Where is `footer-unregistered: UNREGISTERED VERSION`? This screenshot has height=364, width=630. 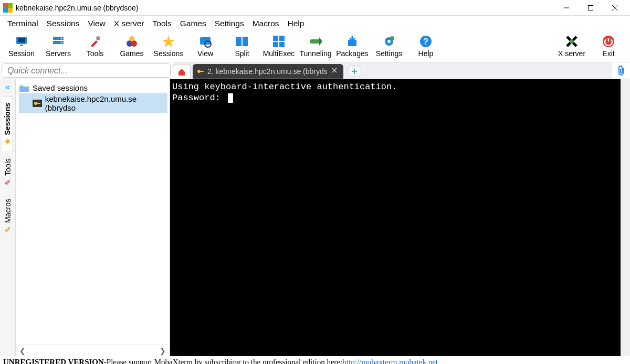 footer-unregistered: UNREGISTERED VERSION is located at coordinates (54, 361).